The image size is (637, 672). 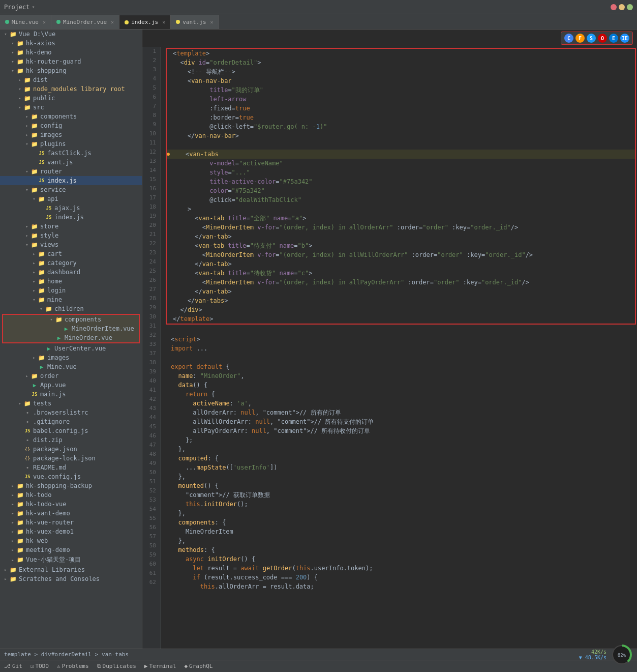 I want to click on line-number: 15, so click(x=149, y=180).